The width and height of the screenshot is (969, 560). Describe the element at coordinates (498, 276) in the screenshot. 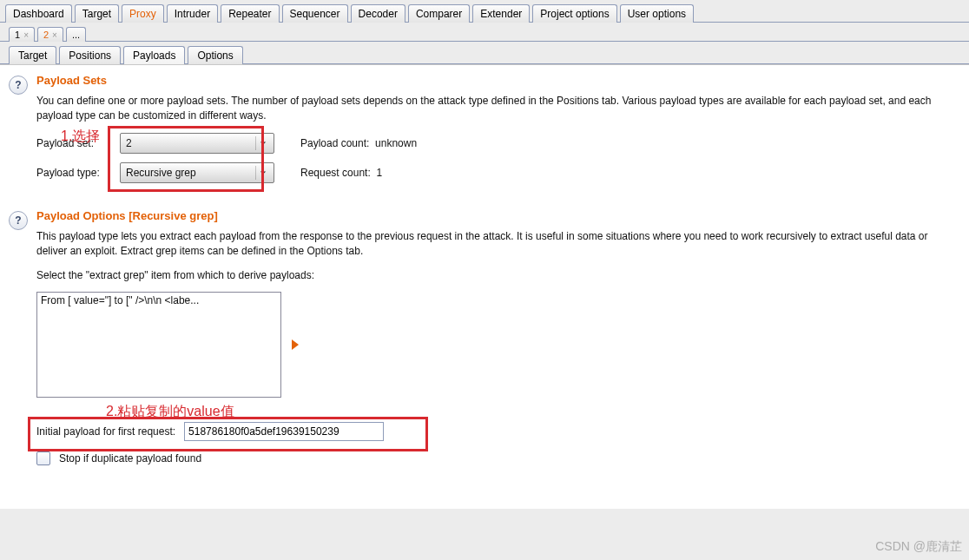

I see `extract-grep-select-label: Select the "extract grep" item from whic…` at that location.